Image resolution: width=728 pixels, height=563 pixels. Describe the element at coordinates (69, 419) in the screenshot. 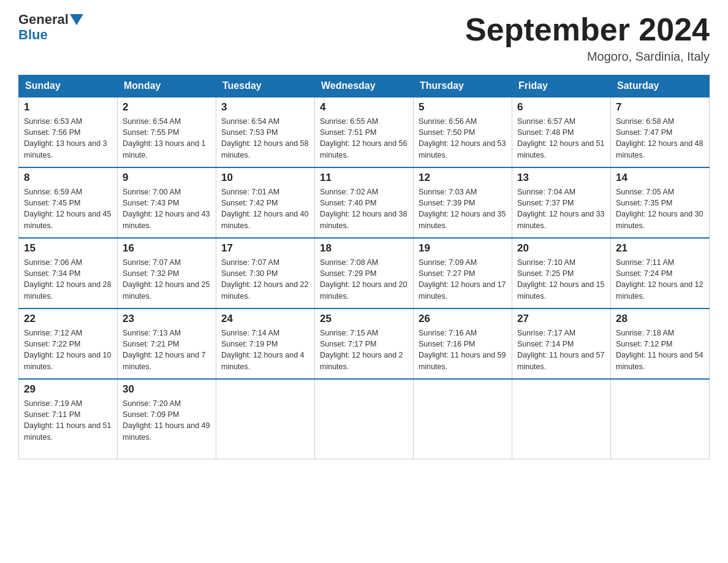

I see `calendar-cell: 29 Sunrise: 7:19 AMSunset: 7:11 PMDaylig…` at that location.